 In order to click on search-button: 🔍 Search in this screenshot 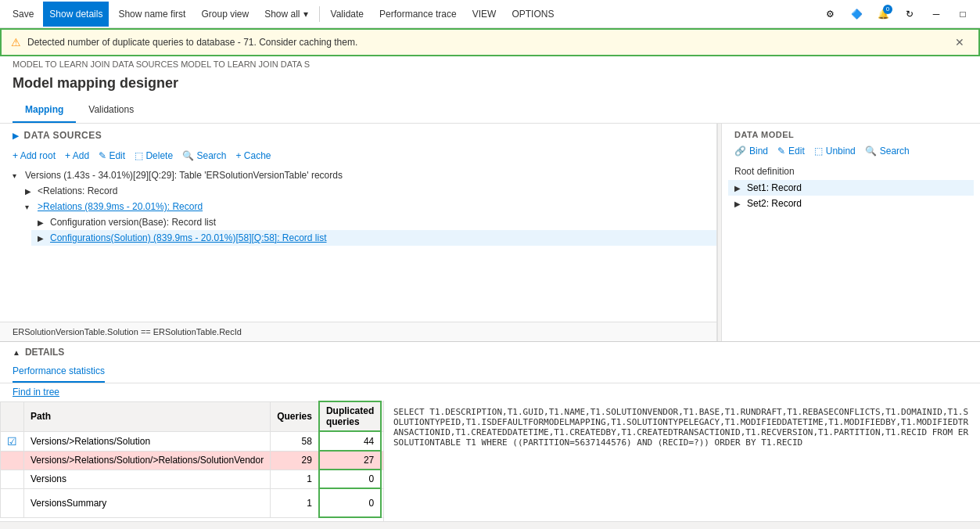, I will do `click(204, 156)`.